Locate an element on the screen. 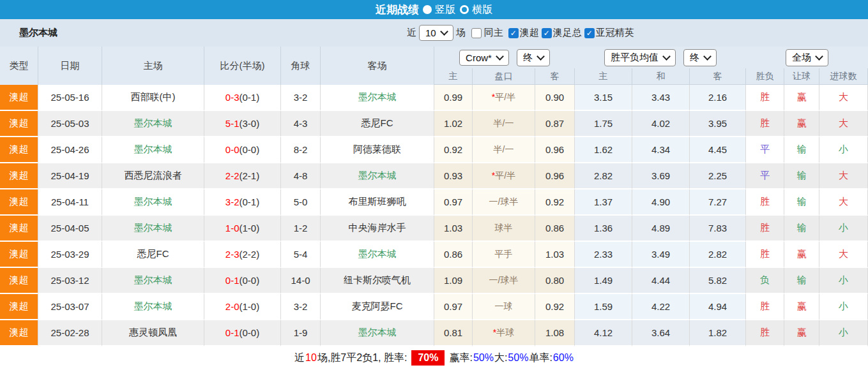  away-team-cell: 纽卡斯尔喷气机 is located at coordinates (377, 281).